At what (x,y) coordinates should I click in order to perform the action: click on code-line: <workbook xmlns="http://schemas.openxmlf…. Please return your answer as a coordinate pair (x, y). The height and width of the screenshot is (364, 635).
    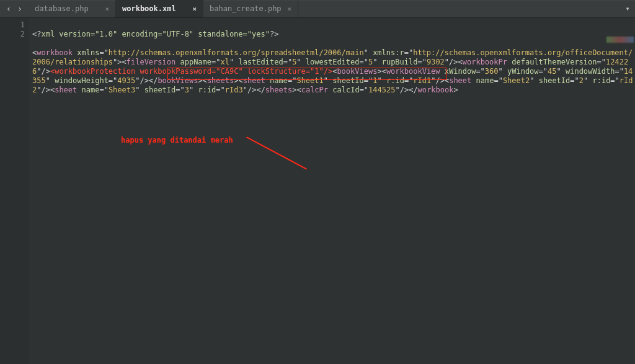
    Looking at the image, I should click on (334, 72).